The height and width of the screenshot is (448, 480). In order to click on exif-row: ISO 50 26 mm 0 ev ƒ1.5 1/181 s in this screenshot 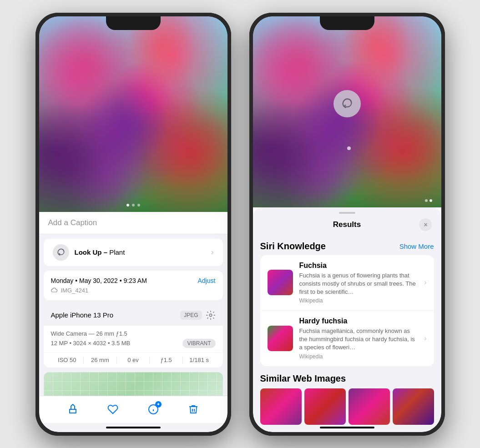, I will do `click(133, 360)`.